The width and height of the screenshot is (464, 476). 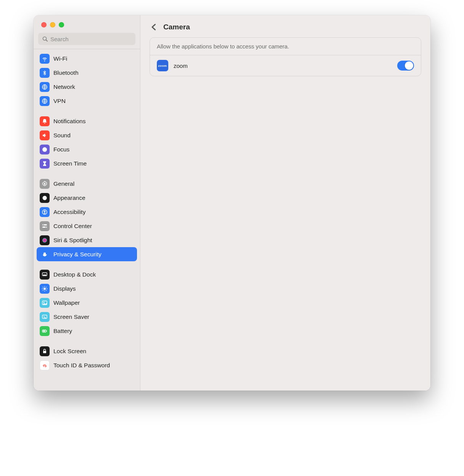 I want to click on dock-icon, so click(x=45, y=275).